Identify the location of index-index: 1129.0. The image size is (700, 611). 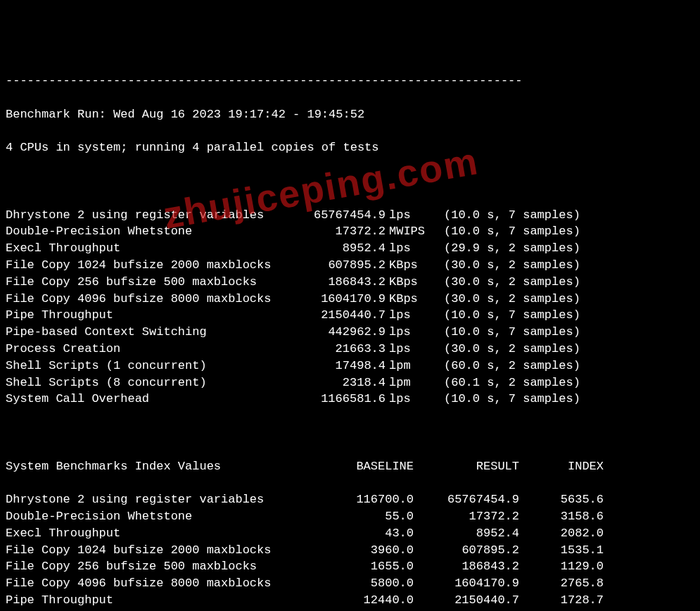
(561, 567).